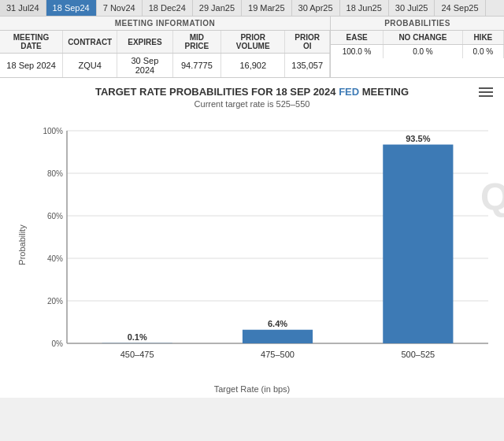 This screenshot has width=504, height=441. I want to click on meeting-cell: 94.7775, so click(197, 66).